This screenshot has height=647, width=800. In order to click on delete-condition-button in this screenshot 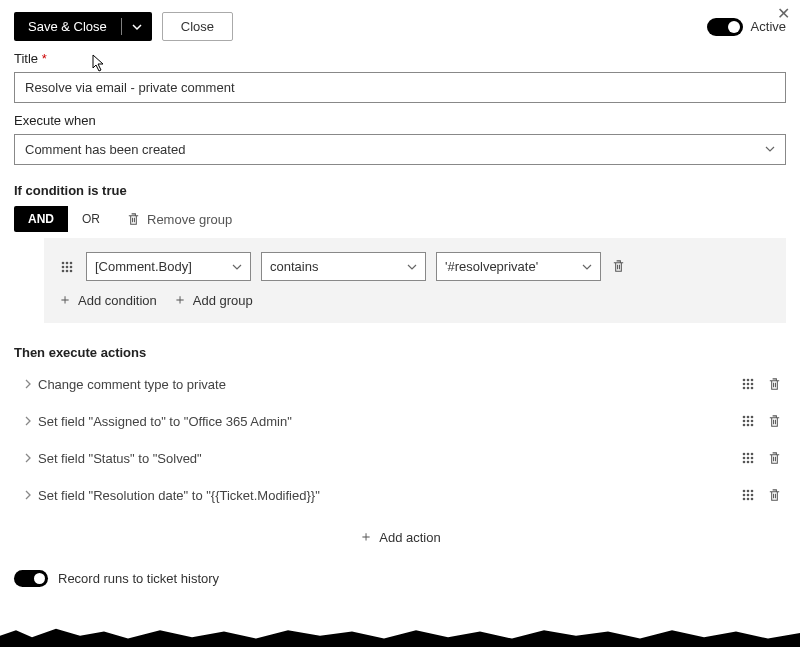, I will do `click(618, 266)`.